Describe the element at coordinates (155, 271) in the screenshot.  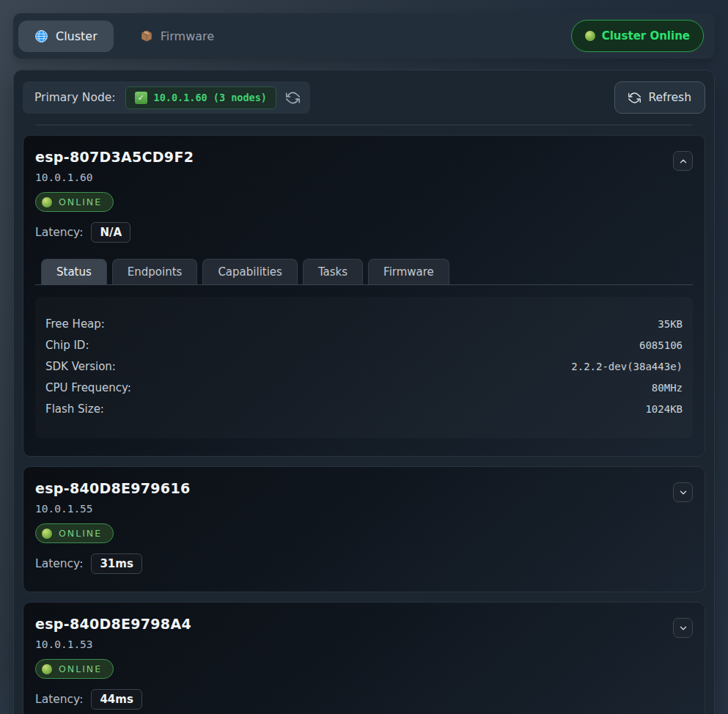
I see `tab-endpoints: Endpoints` at that location.